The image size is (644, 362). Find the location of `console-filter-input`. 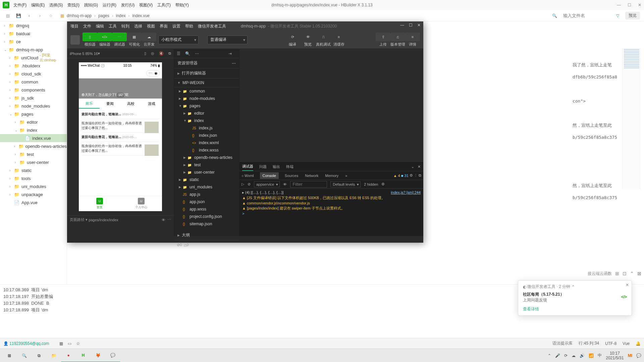

console-filter-input is located at coordinates (309, 184).